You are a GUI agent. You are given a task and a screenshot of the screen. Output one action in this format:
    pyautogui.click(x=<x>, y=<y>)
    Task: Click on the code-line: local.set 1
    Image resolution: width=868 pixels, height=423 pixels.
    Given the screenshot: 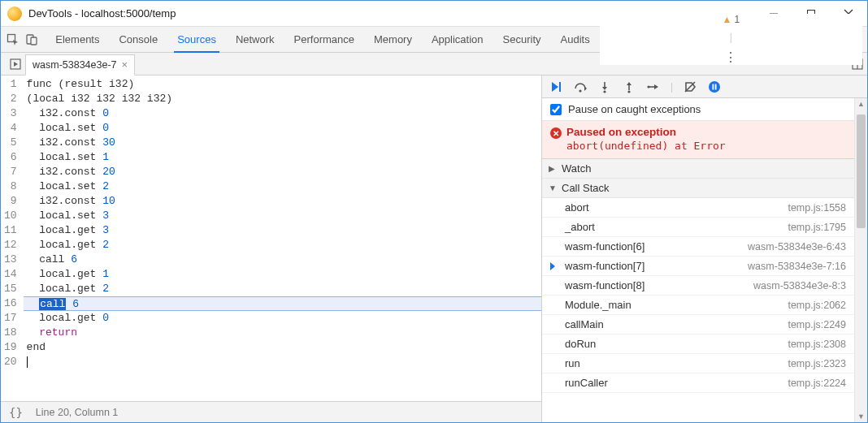 What is the action you would take?
    pyautogui.click(x=283, y=158)
    